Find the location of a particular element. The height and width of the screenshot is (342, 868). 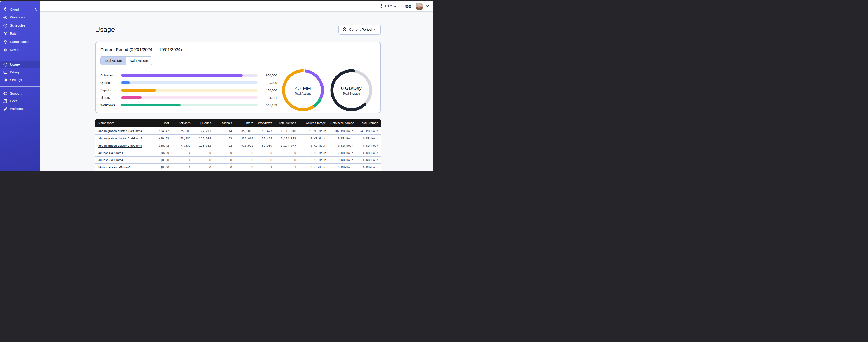

bar-label: Signals is located at coordinates (111, 90).